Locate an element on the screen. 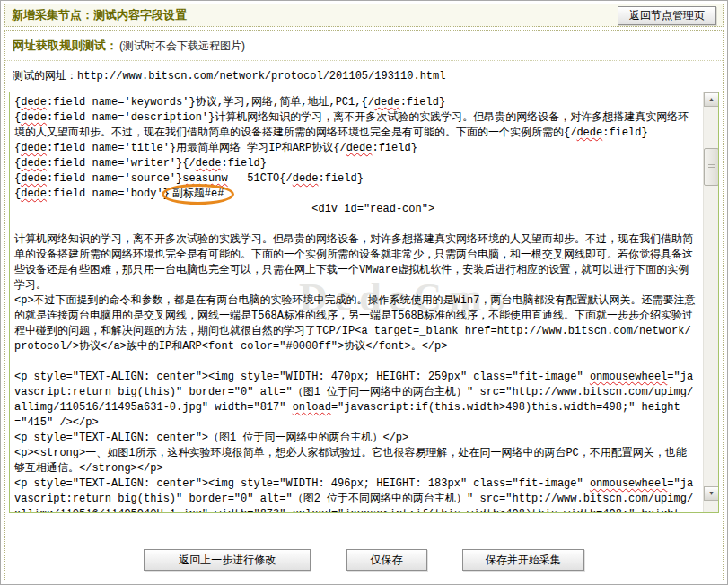 The height and width of the screenshot is (585, 728). url-label: 测试的网址： is located at coordinates (45, 75).